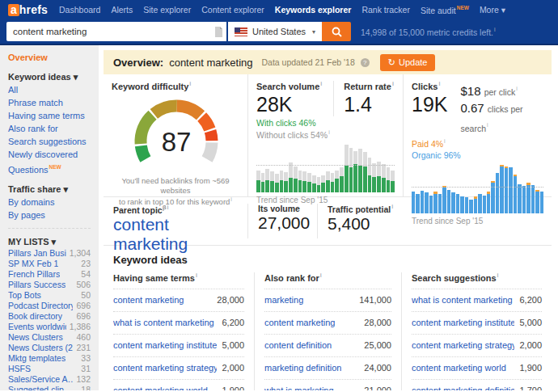  What do you see at coordinates (49, 285) in the screenshot?
I see `sidebar-list-item: Pillars Success506` at bounding box center [49, 285].